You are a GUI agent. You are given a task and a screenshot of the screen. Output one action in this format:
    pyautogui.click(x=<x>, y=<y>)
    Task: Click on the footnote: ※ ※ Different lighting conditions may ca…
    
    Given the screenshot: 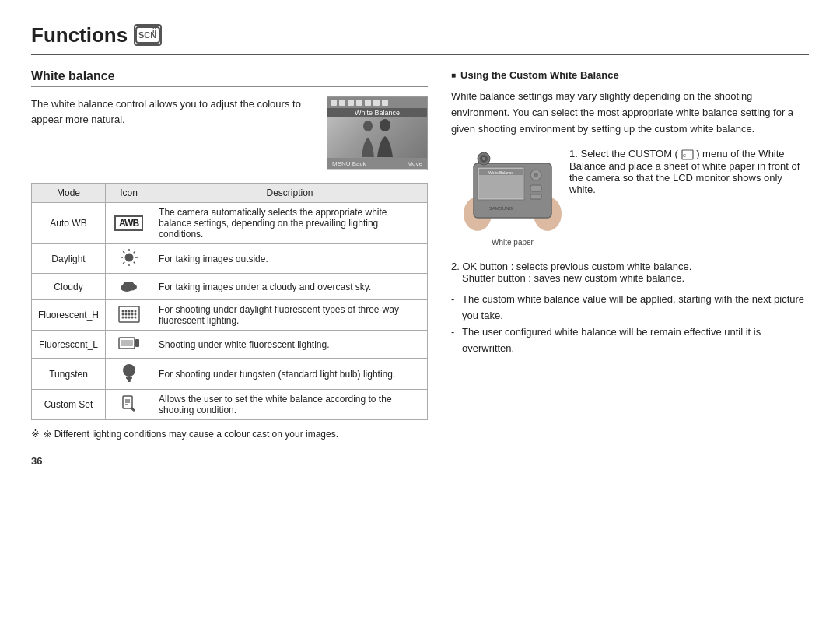 What is the action you would take?
    pyautogui.click(x=229, y=434)
    